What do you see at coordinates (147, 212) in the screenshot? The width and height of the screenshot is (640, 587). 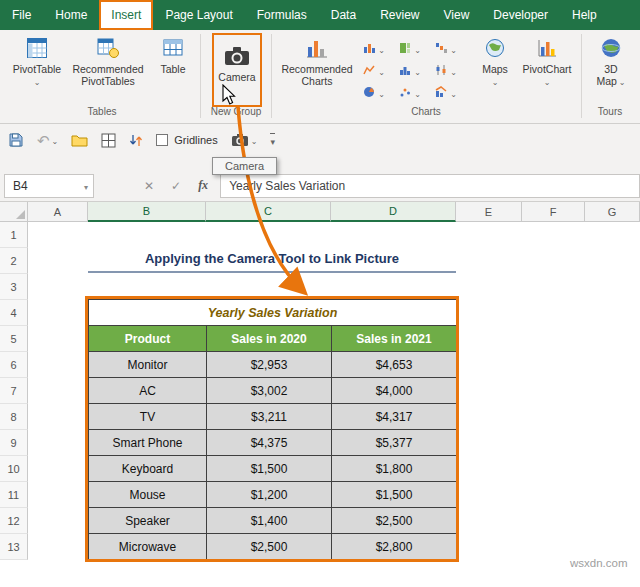 I see `column-header-b: B` at bounding box center [147, 212].